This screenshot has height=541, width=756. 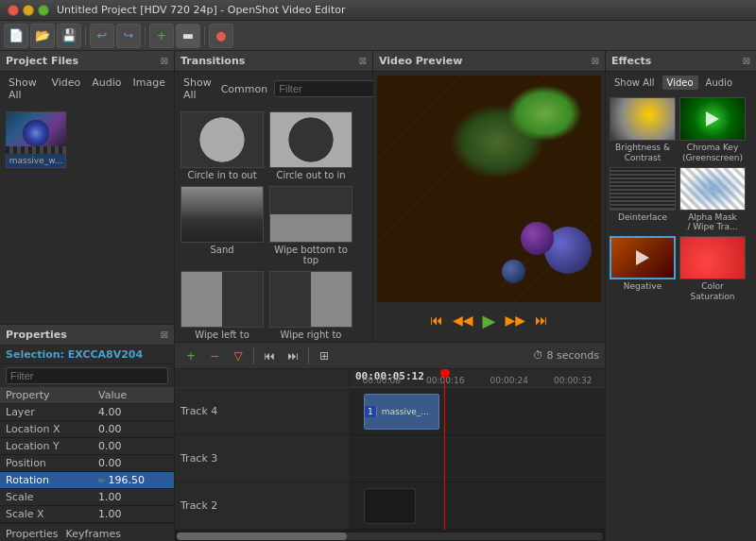 I want to click on track-clip: 1 massive_..., so click(x=402, y=412).